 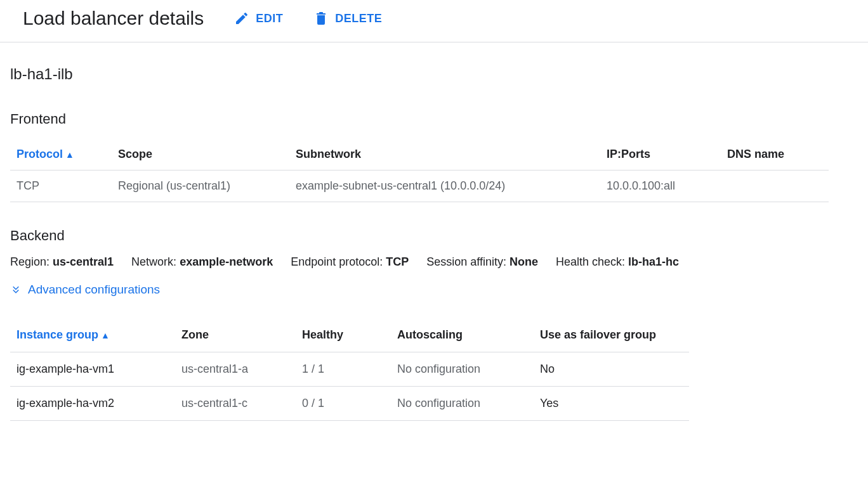 I want to click on delete-button: DELETE, so click(x=348, y=18).